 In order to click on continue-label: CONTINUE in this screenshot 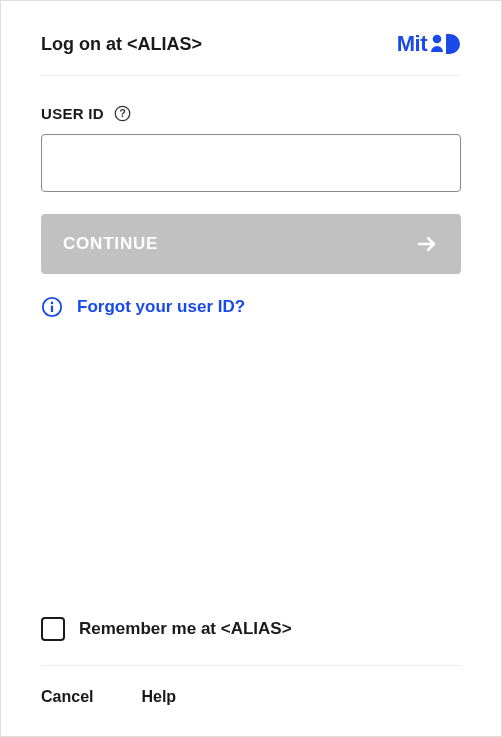, I will do `click(110, 244)`.